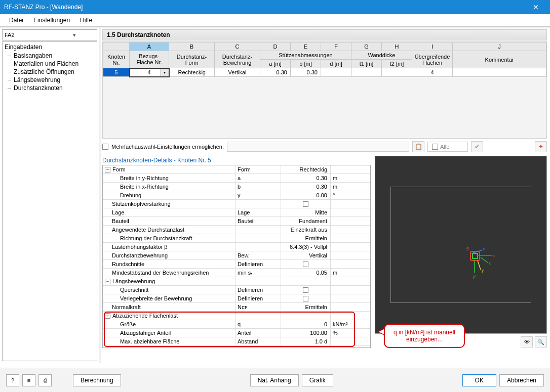 This screenshot has height=392, width=550. I want to click on zoom-icon: 🔍, so click(541, 342).